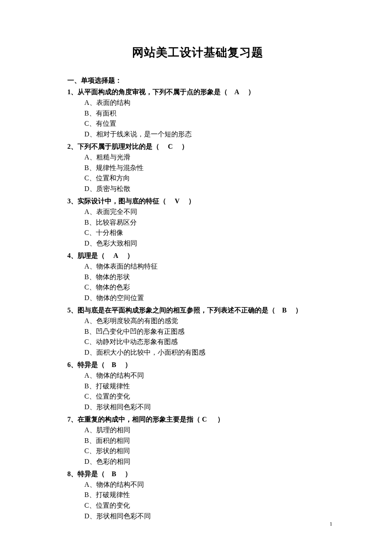 The width and height of the screenshot is (392, 555). I want to click on option-item: A、表面完全不同, so click(206, 212).